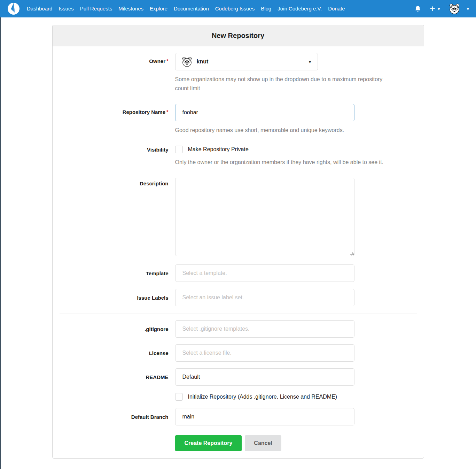  What do you see at coordinates (0, 243) in the screenshot?
I see `left-edge-divider` at bounding box center [0, 243].